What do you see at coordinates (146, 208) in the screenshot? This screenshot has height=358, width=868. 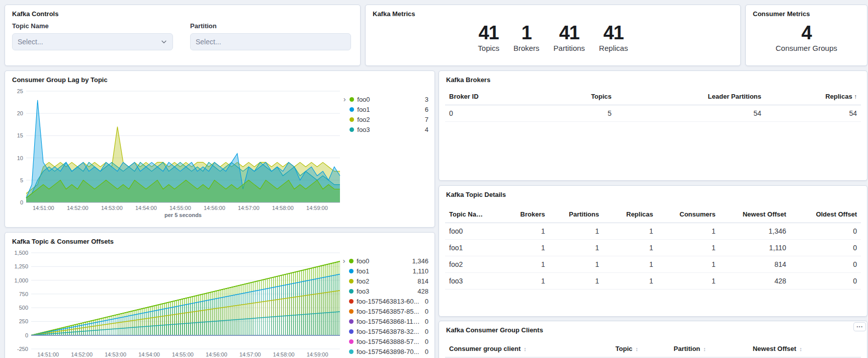 I see `svg-text: 14:54:00` at bounding box center [146, 208].